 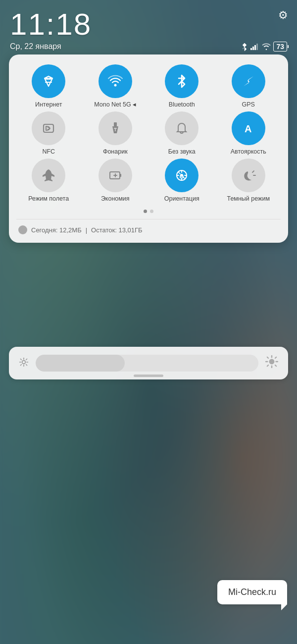 I want to click on wifi-tile-icon, so click(x=115, y=81).